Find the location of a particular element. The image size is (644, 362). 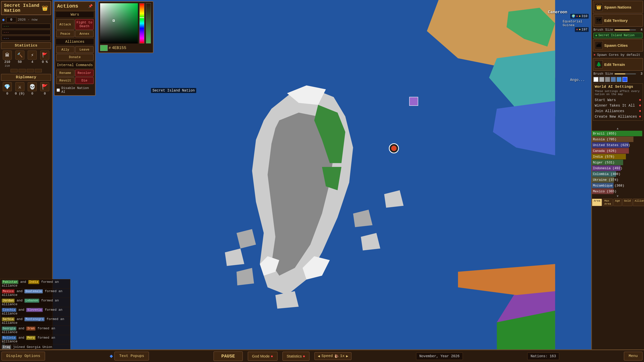

lb-row-brazil: Brazil (855) is located at coordinates (618, 133).